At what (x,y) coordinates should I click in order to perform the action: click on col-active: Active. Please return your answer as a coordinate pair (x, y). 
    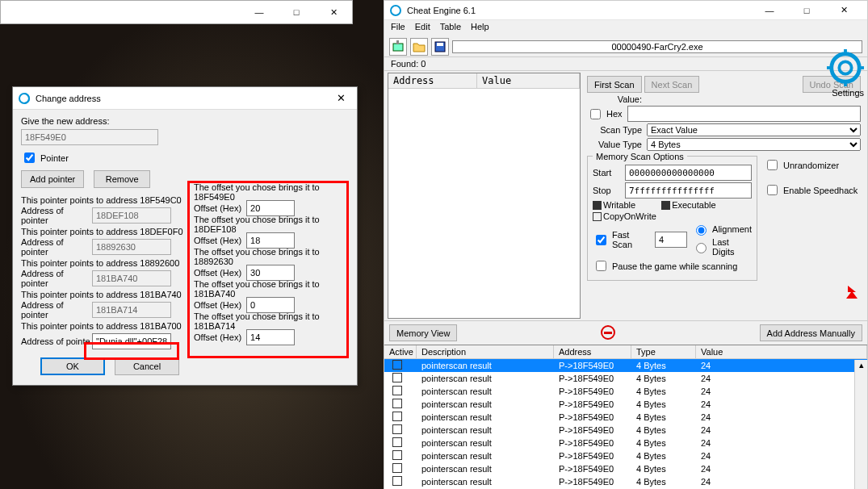
    Looking at the image, I should click on (400, 352).